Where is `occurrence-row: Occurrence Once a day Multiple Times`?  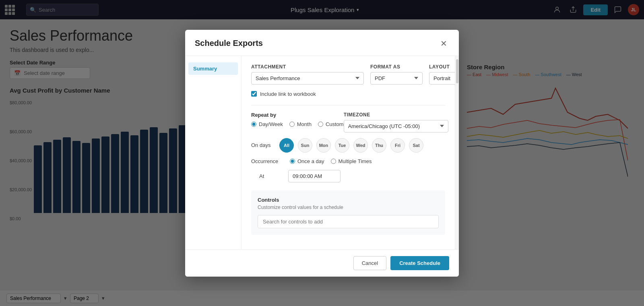
occurrence-row: Occurrence Once a day Multiple Times is located at coordinates (348, 161).